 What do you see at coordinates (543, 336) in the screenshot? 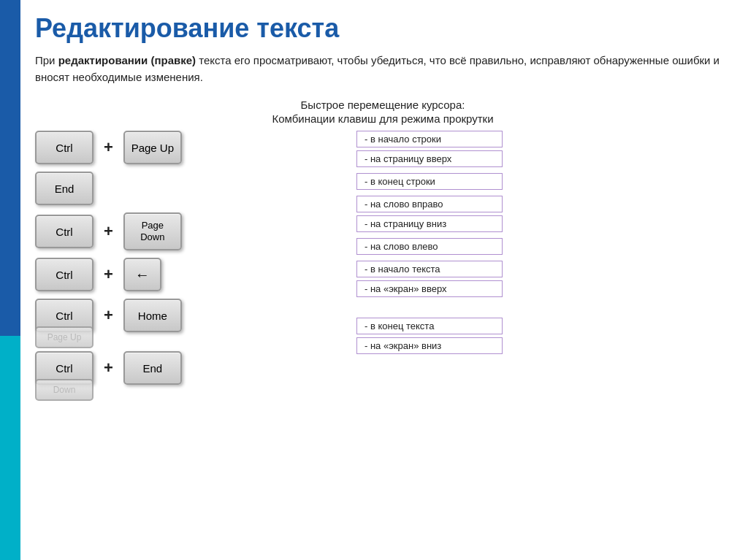
I see `result-group-6: - в конец текста - на «экран» вниз` at bounding box center [543, 336].